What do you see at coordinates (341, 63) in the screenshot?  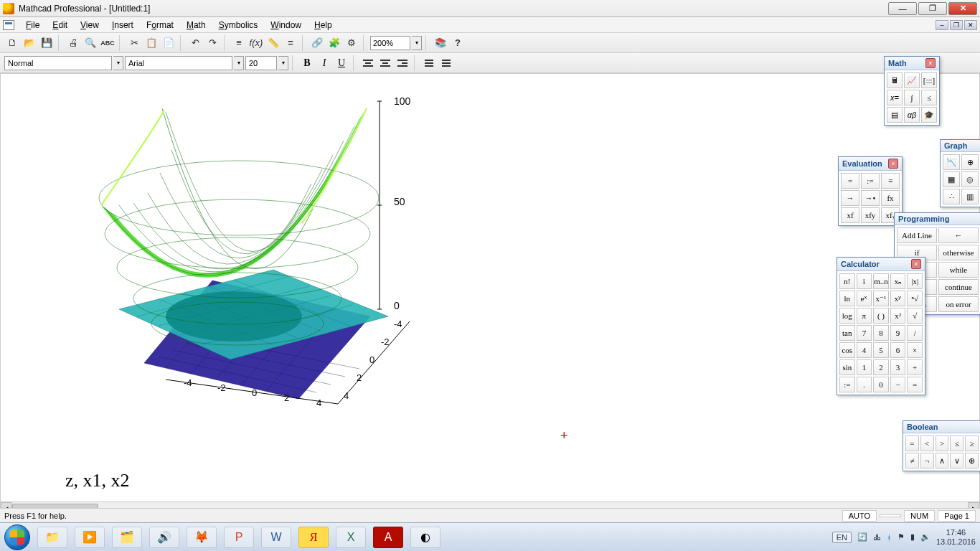 I see `underline-button: U` at bounding box center [341, 63].